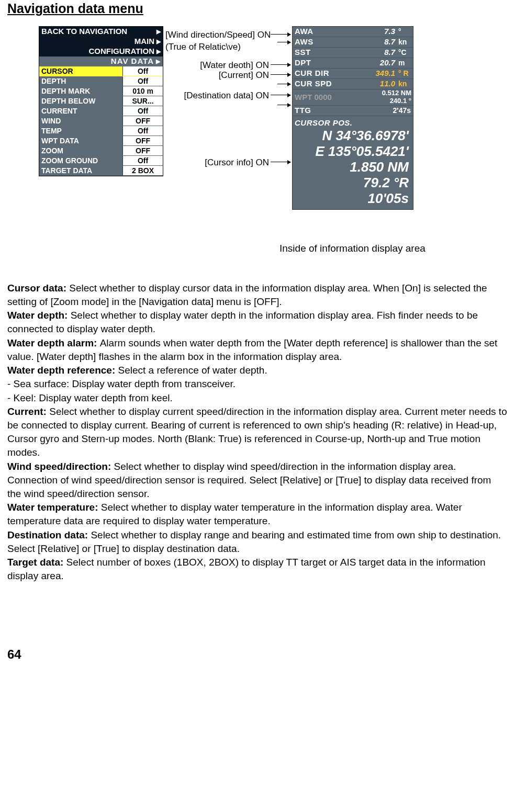  What do you see at coordinates (101, 151) in the screenshot?
I see `menu-item-zoom: ZOOMOFF` at bounding box center [101, 151].